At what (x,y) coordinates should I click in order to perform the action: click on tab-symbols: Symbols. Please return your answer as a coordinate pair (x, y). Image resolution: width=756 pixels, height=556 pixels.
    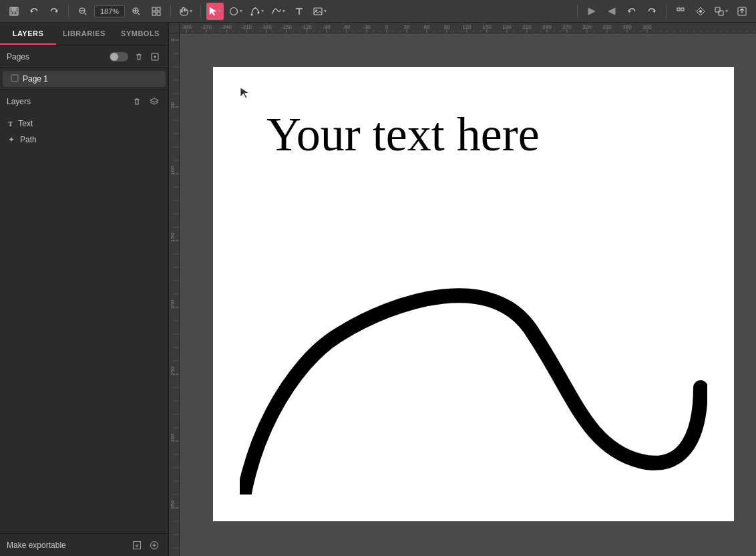
    Looking at the image, I should click on (140, 33).